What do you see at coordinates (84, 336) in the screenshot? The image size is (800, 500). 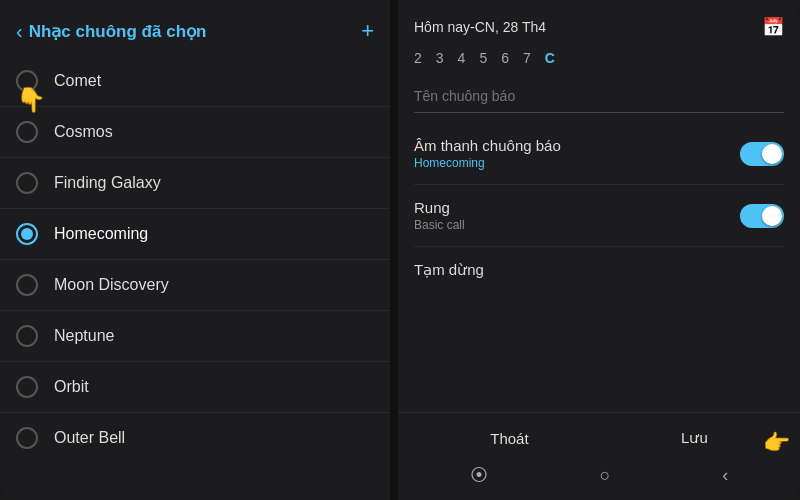 I see `ringtone-label: Neptune` at bounding box center [84, 336].